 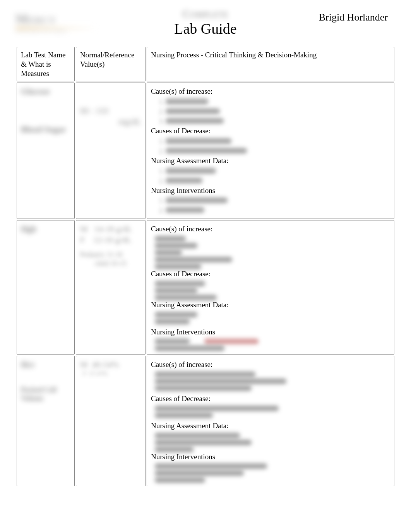 What do you see at coordinates (111, 421) in the screenshot?
I see `cell-values: M 40-54% F 37-47%` at bounding box center [111, 421].